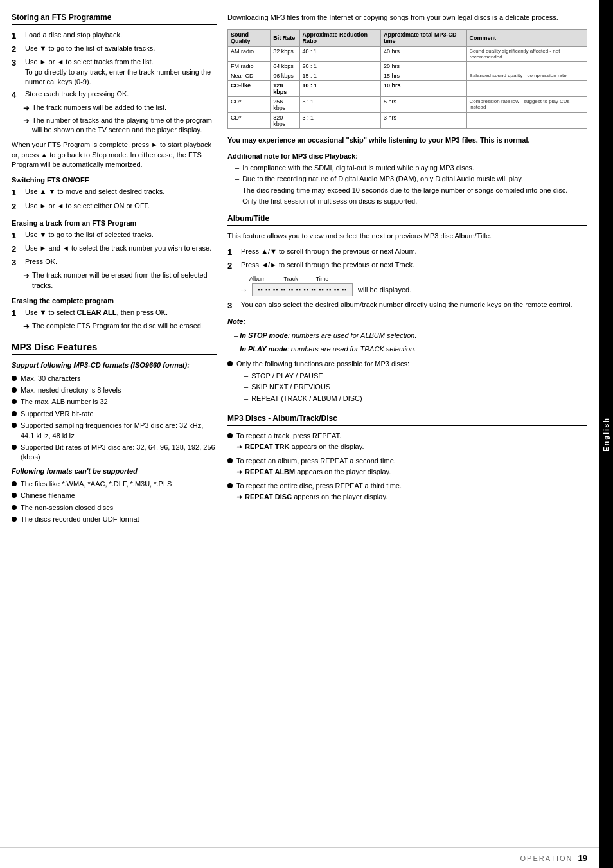 This screenshot has height=868, width=613. I want to click on display-labels: Album Track Time, so click(418, 279).